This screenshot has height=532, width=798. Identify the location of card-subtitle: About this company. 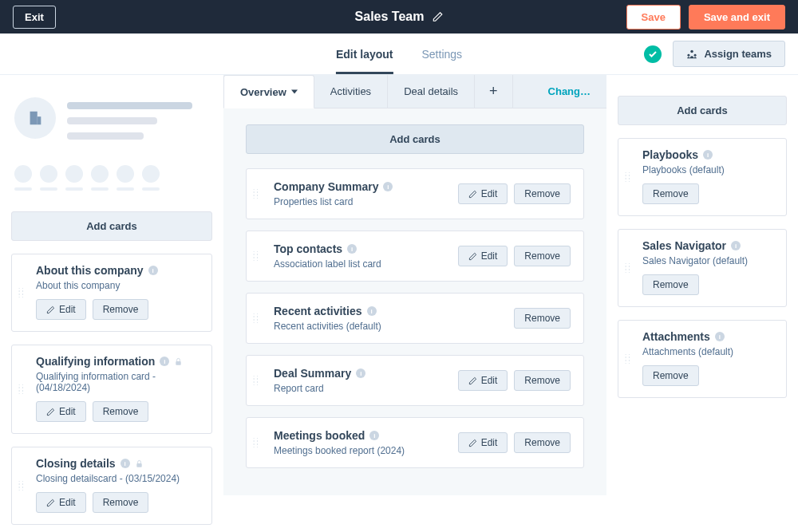
(118, 286).